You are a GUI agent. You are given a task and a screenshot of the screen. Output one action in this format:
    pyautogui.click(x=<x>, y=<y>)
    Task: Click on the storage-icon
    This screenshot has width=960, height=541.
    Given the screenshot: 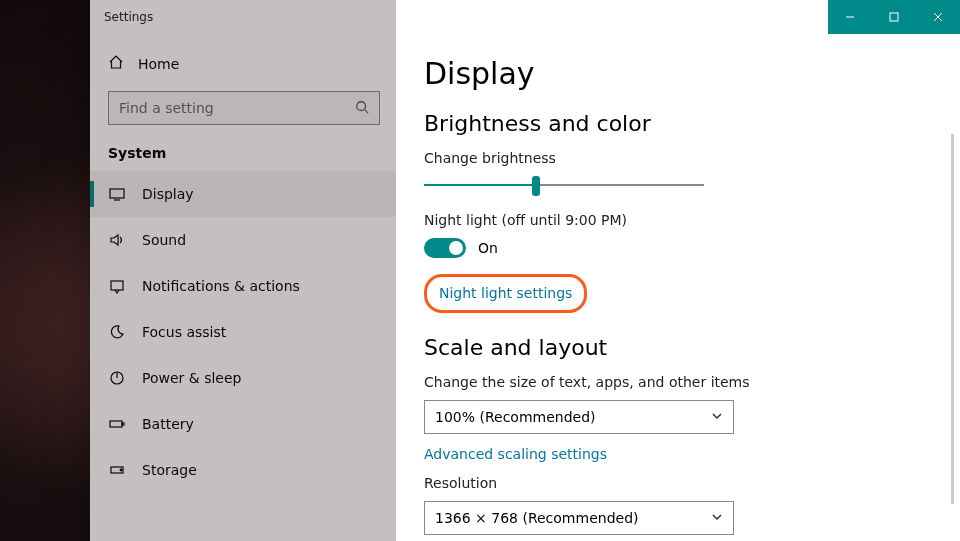 What is the action you would take?
    pyautogui.click(x=117, y=470)
    